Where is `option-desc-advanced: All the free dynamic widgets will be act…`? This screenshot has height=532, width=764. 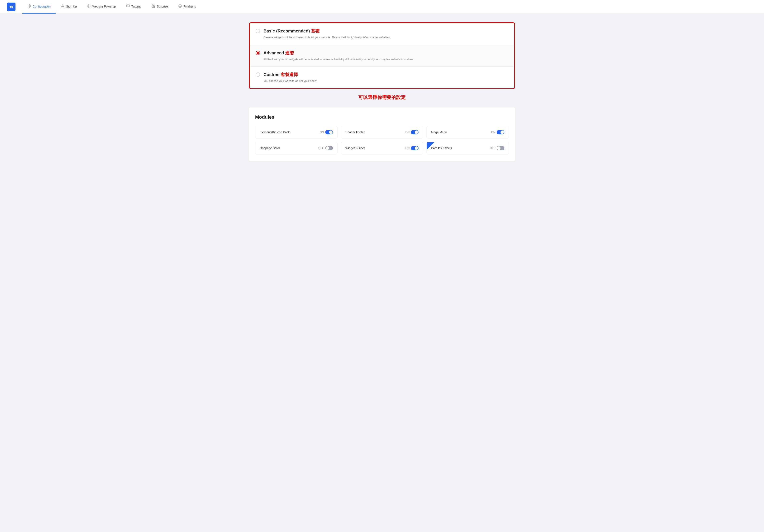 option-desc-advanced: All the free dynamic widgets will be act… is located at coordinates (339, 59).